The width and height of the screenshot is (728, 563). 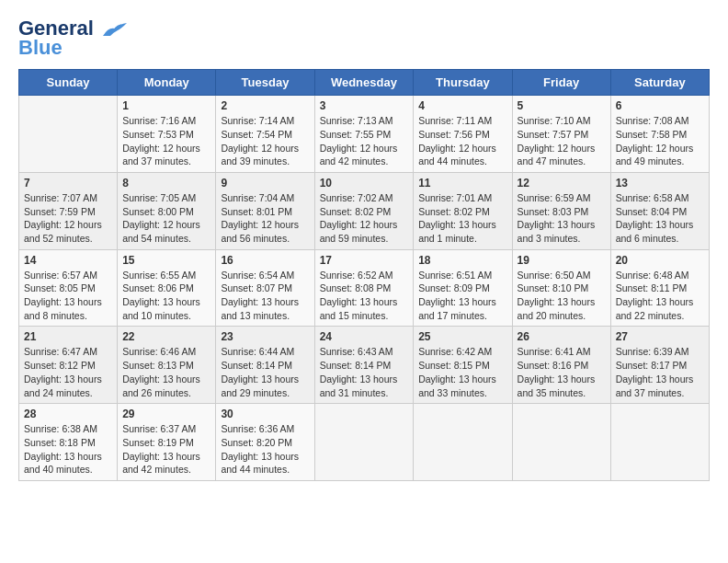 I want to click on day-number: 5, so click(x=562, y=106).